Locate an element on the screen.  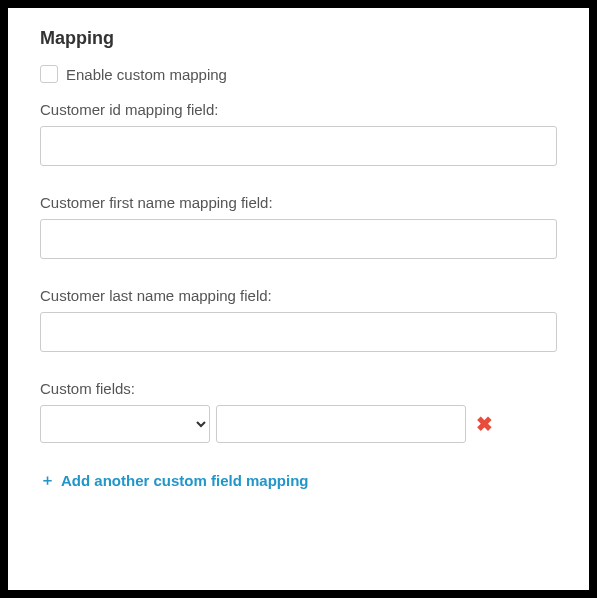
add-custom-field-label: Add another custom field mapping is located at coordinates (185, 480).